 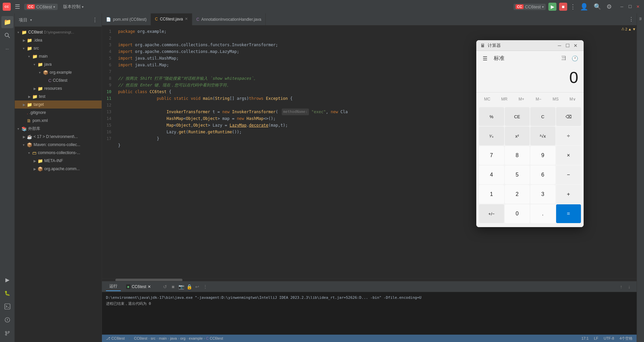 I want to click on tree-item-src: ▾ 📁 src, so click(x=58, y=48).